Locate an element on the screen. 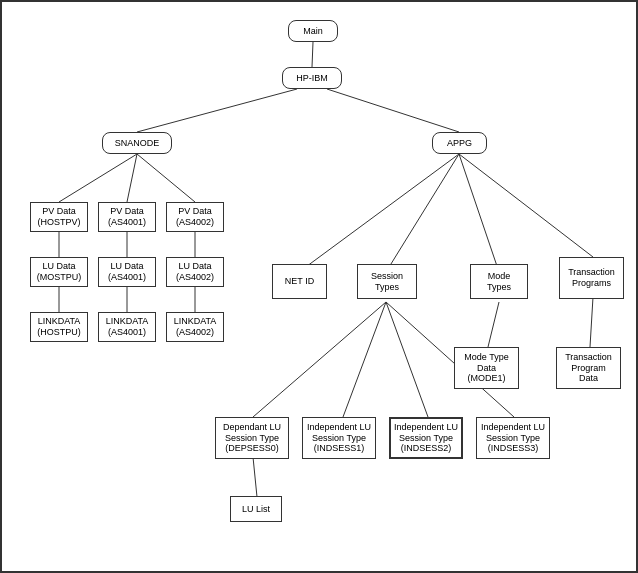 The image size is (638, 573). node-dep-lu: Dependant LU Session Type (DEPSESS0) is located at coordinates (252, 438).